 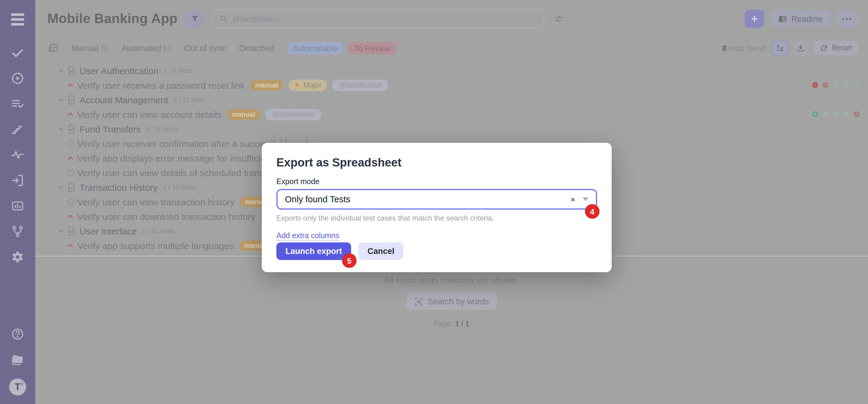 What do you see at coordinates (319, 85) in the screenshot?
I see `test-badges: manualMajor@localisation` at bounding box center [319, 85].